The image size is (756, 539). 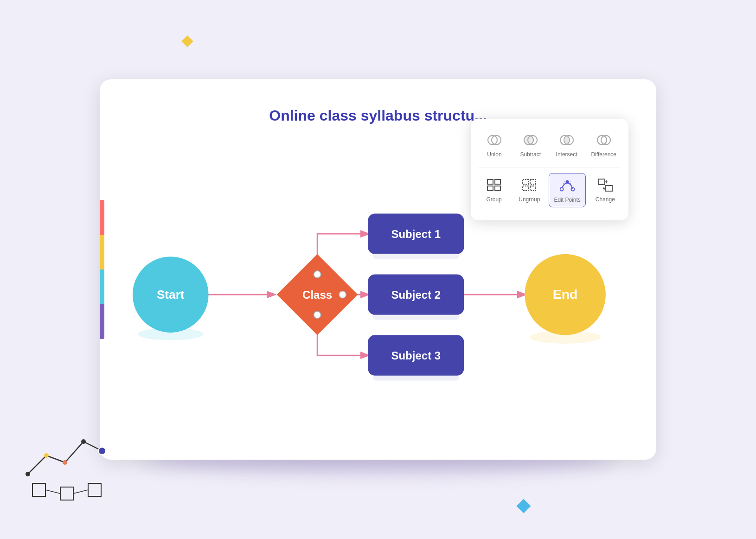 I want to click on intersect-icon, so click(x=567, y=140).